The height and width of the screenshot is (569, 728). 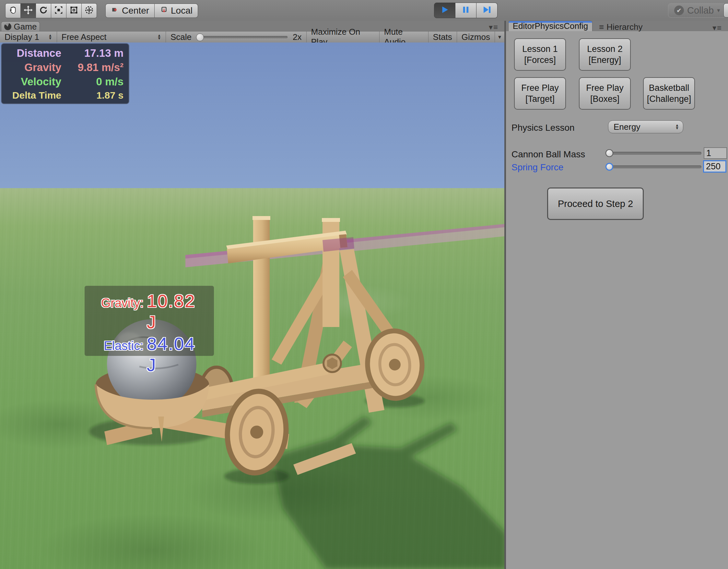 I want to click on main-toolbar: Center Local ✔ Collab ▾, so click(x=364, y=11).